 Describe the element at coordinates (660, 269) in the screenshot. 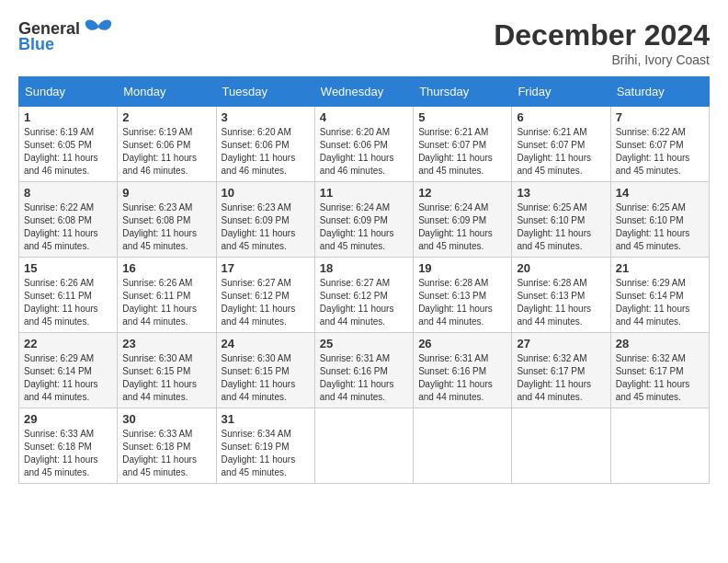

I see `day-number: 21` at that location.